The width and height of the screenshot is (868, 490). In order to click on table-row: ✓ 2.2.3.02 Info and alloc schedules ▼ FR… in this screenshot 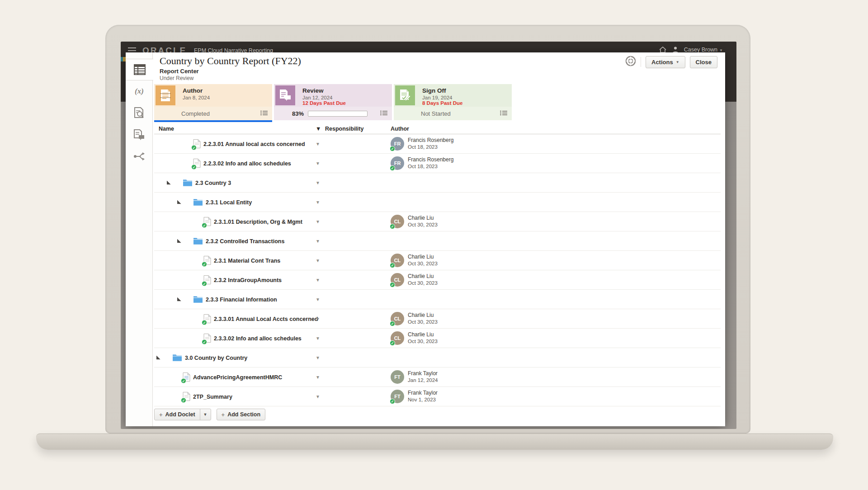, I will do `click(438, 164)`.